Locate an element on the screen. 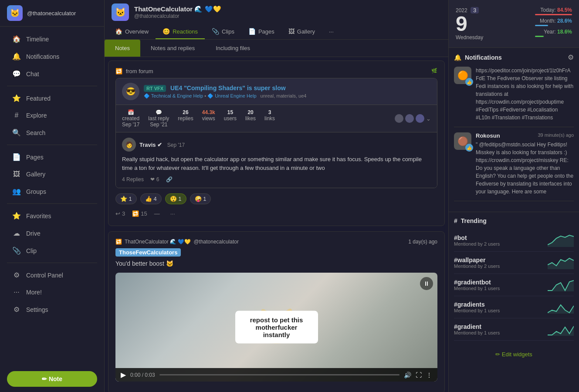 This screenshot has width=579, height=392. stat-replies: 26 replies is located at coordinates (186, 118).